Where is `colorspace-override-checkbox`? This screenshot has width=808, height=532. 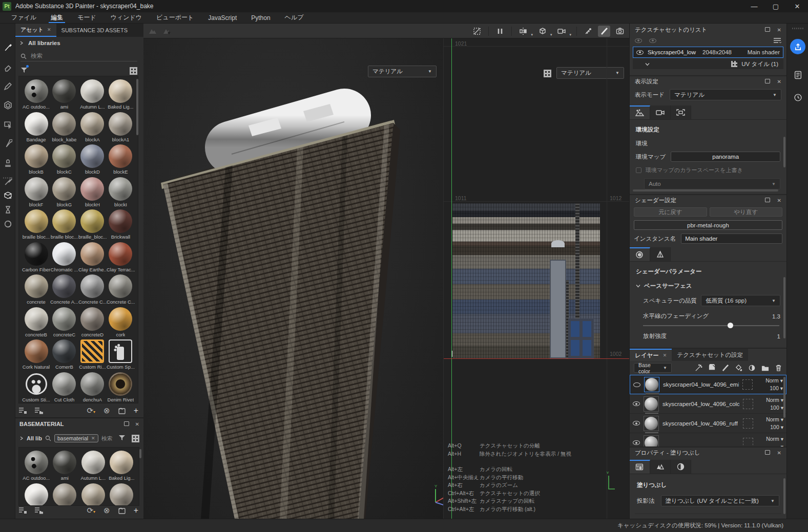 colorspace-override-checkbox is located at coordinates (638, 170).